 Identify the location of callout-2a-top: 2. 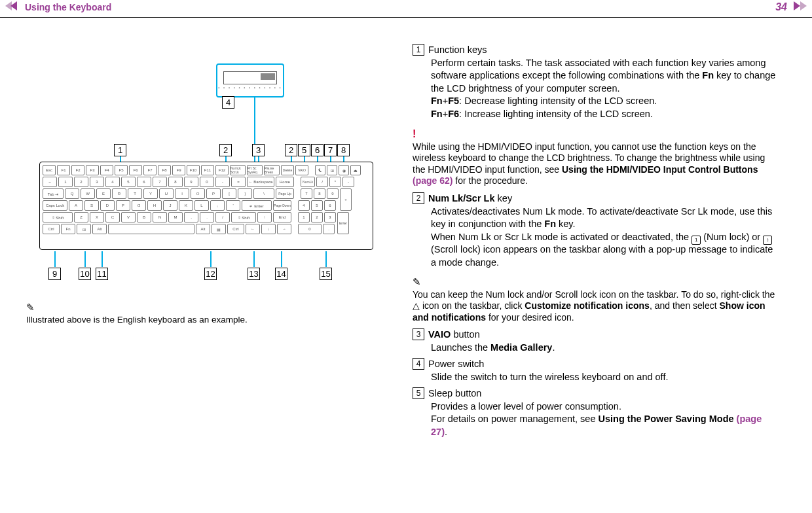
(225, 150).